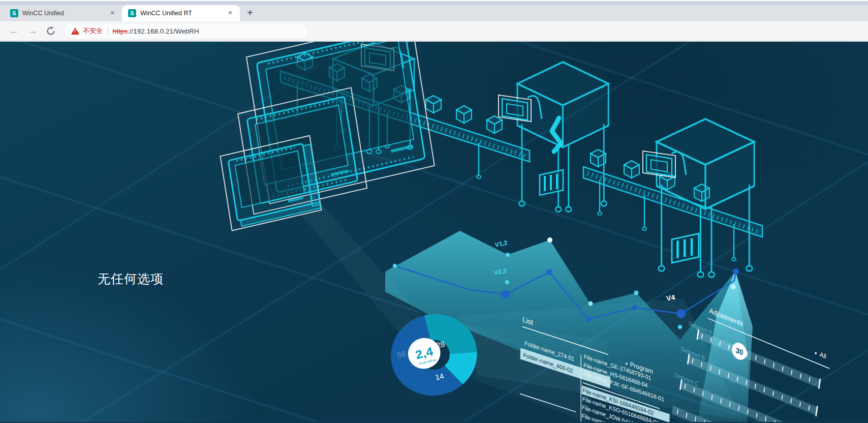 The image size is (868, 423). I want to click on reload-icon, so click(51, 31).